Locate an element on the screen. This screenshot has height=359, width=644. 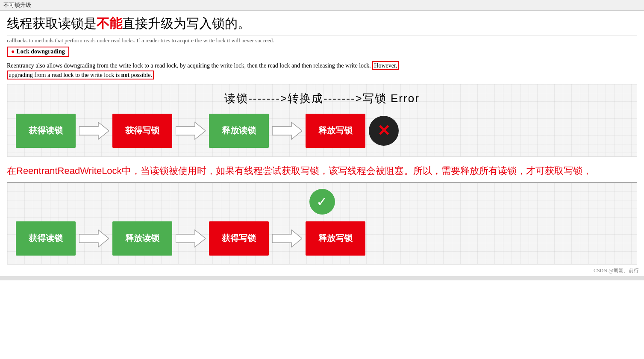
lock-downgrading-text: Lock downgrading is located at coordinates (40, 51).